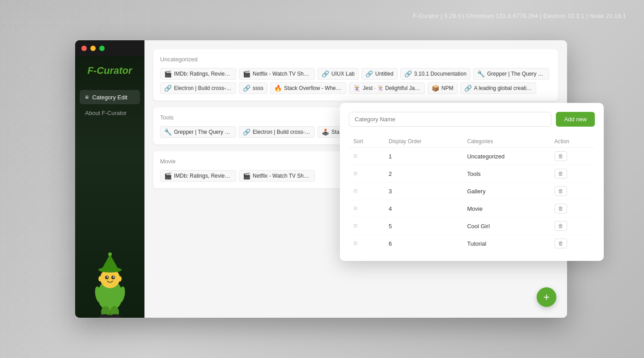 This screenshot has width=644, height=358. I want to click on category-title: Uncategorized, so click(356, 59).